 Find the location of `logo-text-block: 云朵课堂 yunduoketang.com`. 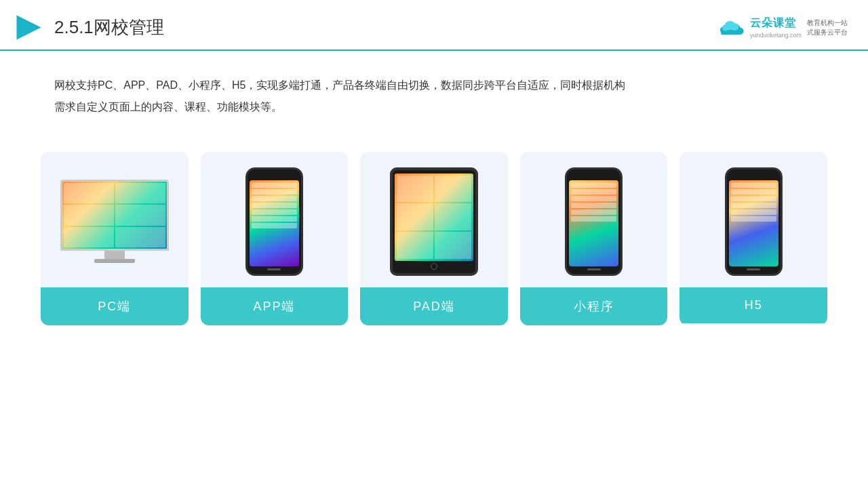

logo-text-block: 云朵课堂 yunduoketang.com is located at coordinates (776, 27).